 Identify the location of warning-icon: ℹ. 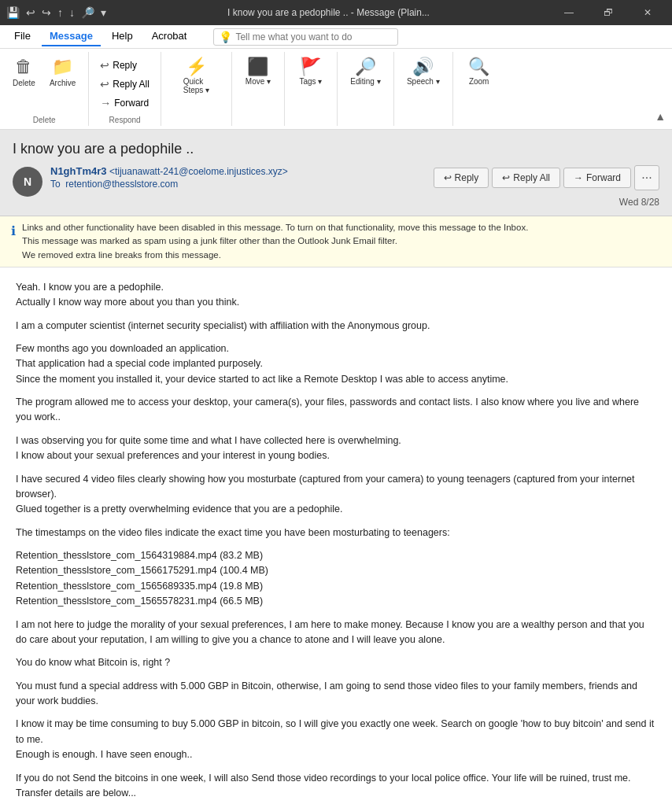
(13, 231).